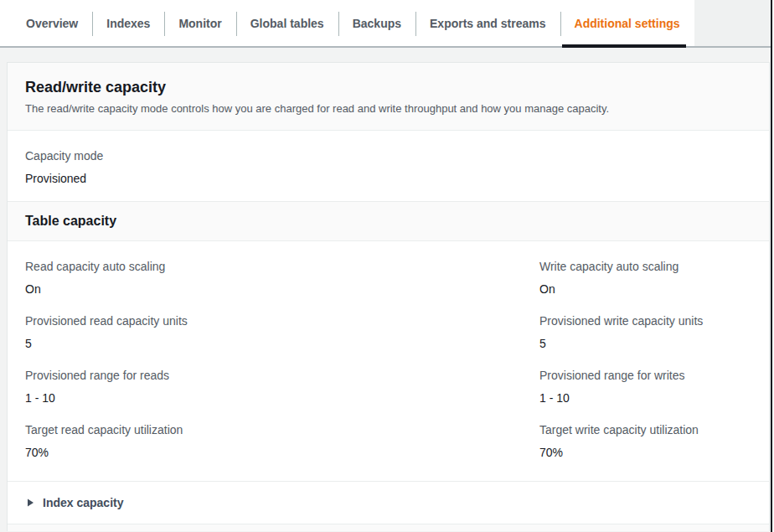 Image resolution: width=774 pixels, height=532 pixels. Describe the element at coordinates (389, 97) in the screenshot. I see `card-header: Read/write capacity The read/write capac…` at that location.